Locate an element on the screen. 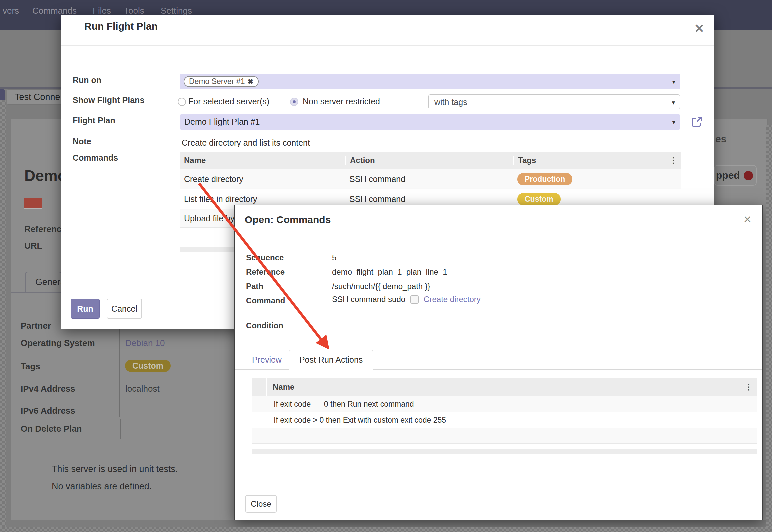 This screenshot has height=532, width=772. flight-plan-label: Flight Plan is located at coordinates (94, 121).